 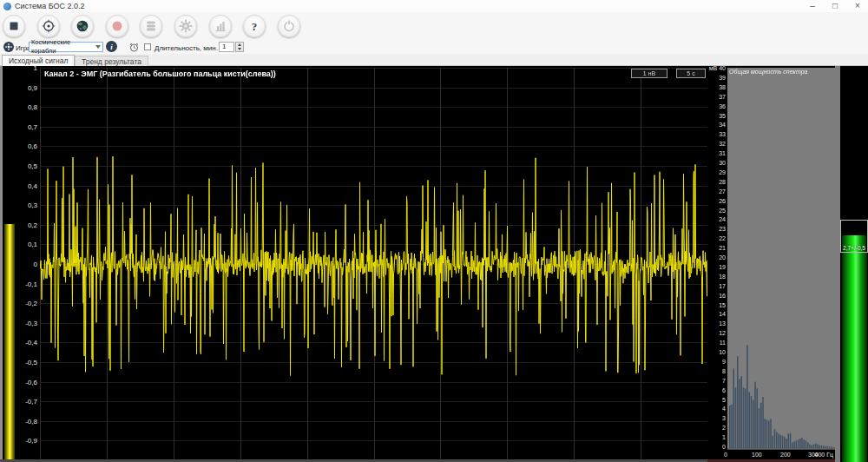 What do you see at coordinates (757, 455) in the screenshot?
I see `spectrum-x-tick: 100` at bounding box center [757, 455].